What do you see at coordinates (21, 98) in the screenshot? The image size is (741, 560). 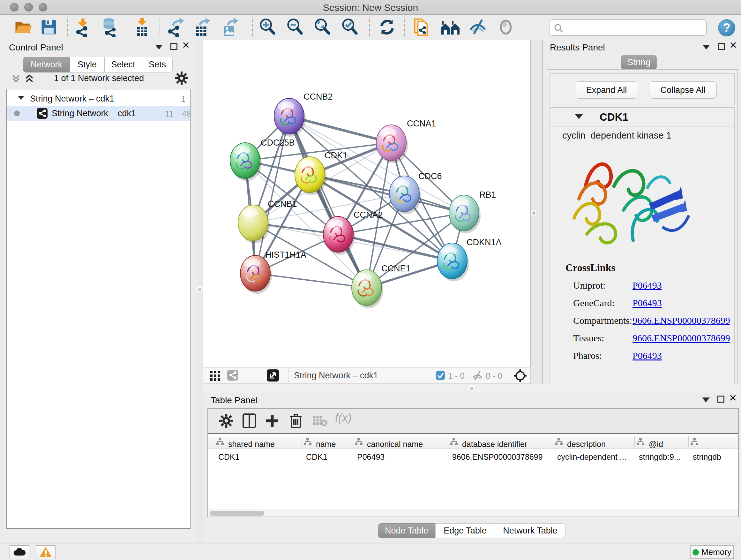 I see `collection-expand-icon` at bounding box center [21, 98].